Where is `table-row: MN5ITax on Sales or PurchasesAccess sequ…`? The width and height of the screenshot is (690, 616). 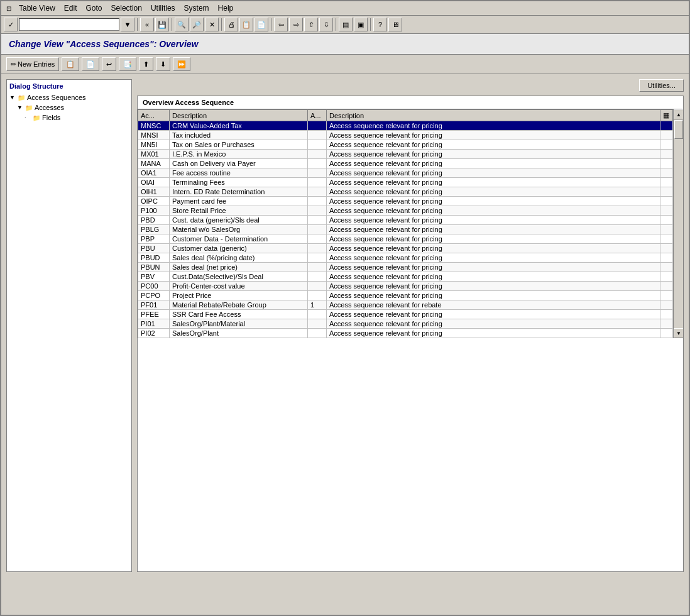 table-row: MN5ITax on Sales or PurchasesAccess sequ… is located at coordinates (406, 145).